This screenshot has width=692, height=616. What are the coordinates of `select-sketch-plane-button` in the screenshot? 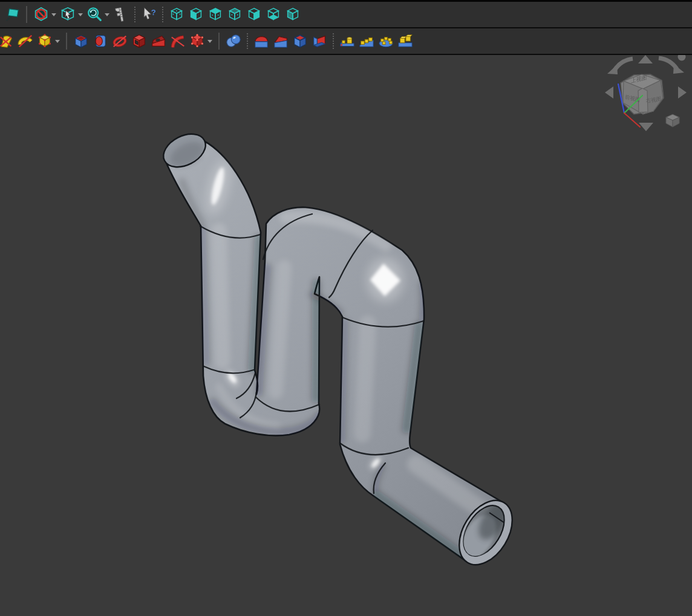 It's located at (12, 15).